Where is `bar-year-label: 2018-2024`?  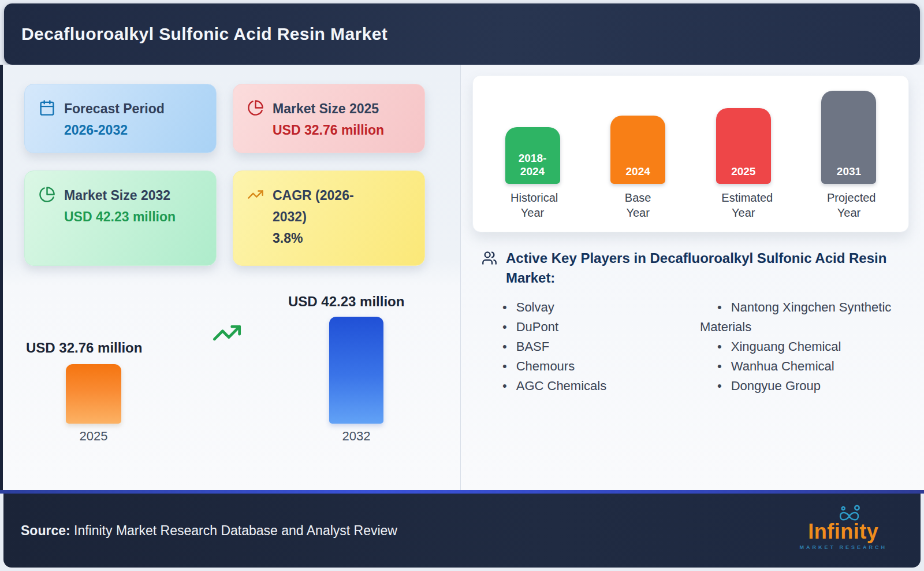 bar-year-label: 2018-2024 is located at coordinates (532, 165).